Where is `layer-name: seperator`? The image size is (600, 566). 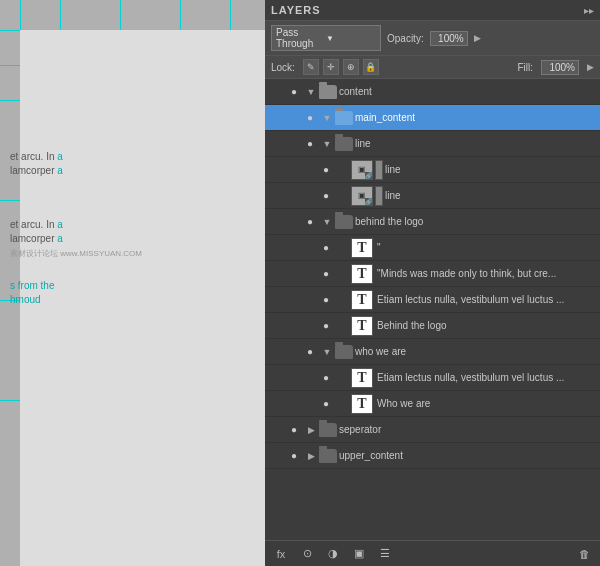
layer-name: seperator is located at coordinates (468, 430).